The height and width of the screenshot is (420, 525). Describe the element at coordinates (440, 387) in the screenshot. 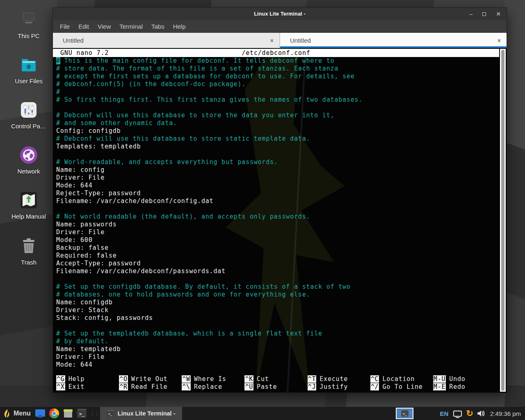

I see `nano-shortcut-key: M-E` at that location.